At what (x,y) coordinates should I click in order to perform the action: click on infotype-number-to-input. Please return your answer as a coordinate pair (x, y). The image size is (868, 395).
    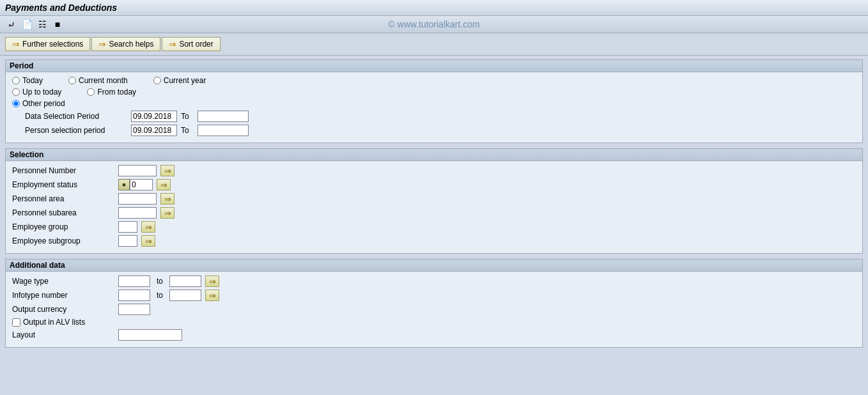
    Looking at the image, I should click on (185, 295).